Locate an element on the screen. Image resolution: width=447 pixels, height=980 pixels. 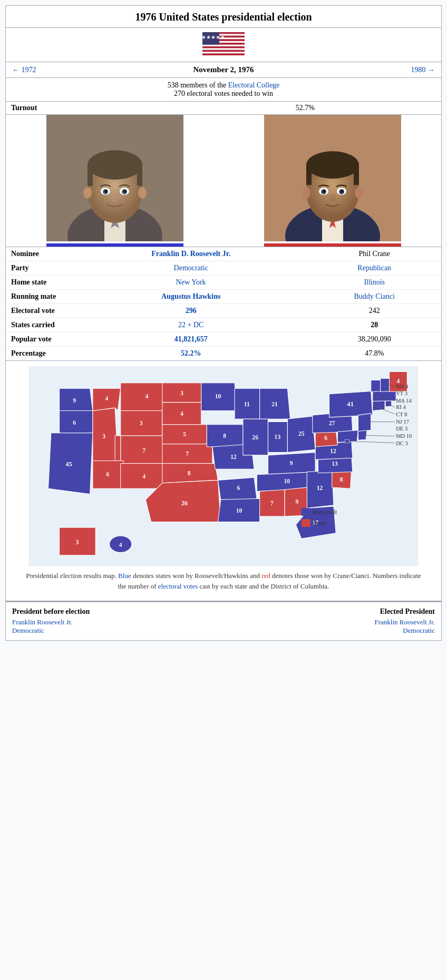
rep-nominee-name: Phil Crane is located at coordinates (374, 254).